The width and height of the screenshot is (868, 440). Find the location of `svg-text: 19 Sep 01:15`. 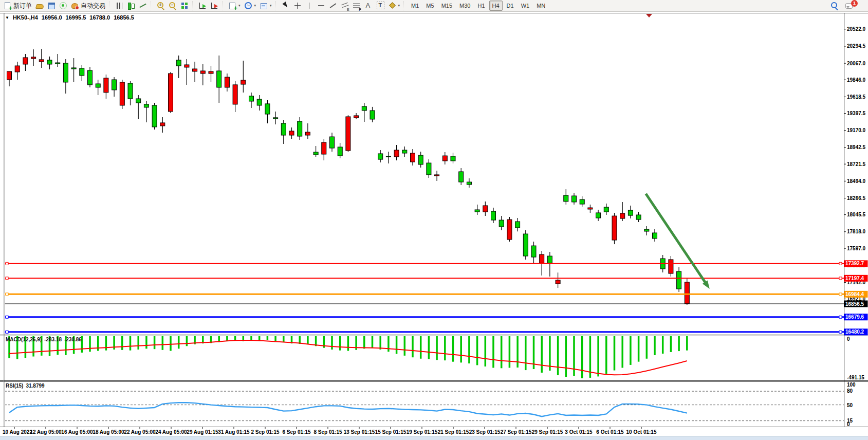

svg-text: 19 Sep 01:15 is located at coordinates (422, 432).